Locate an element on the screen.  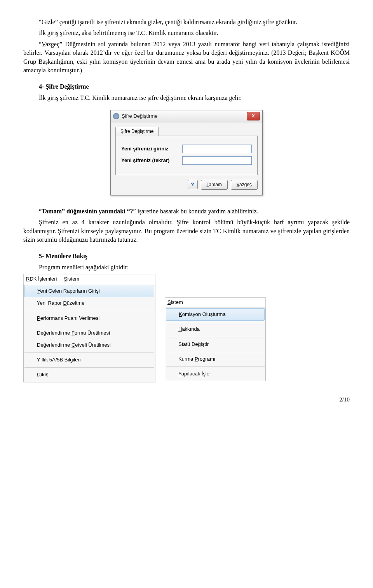
section-heading: 4- Şifre Değiştirme is located at coordinates (186, 87).